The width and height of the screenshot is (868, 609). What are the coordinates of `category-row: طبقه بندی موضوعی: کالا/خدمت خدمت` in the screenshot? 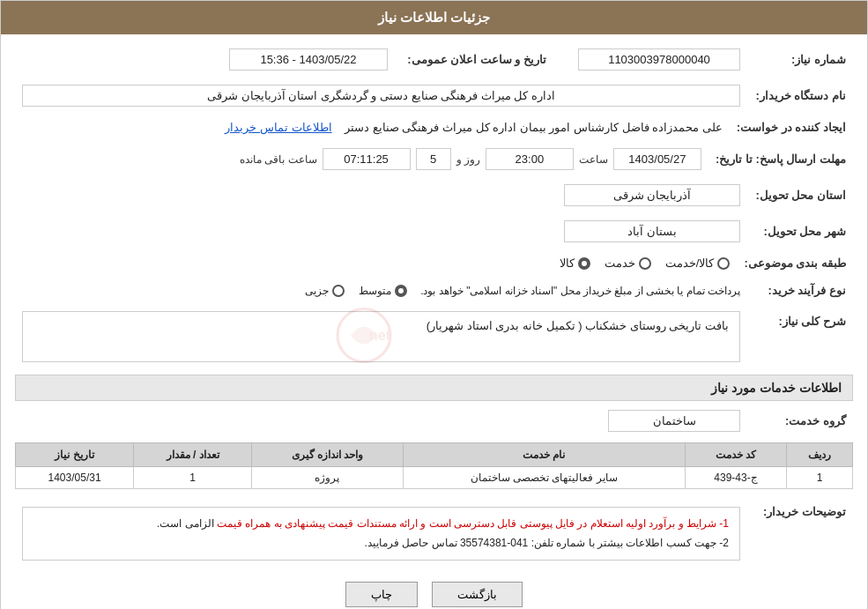 It's located at (434, 263).